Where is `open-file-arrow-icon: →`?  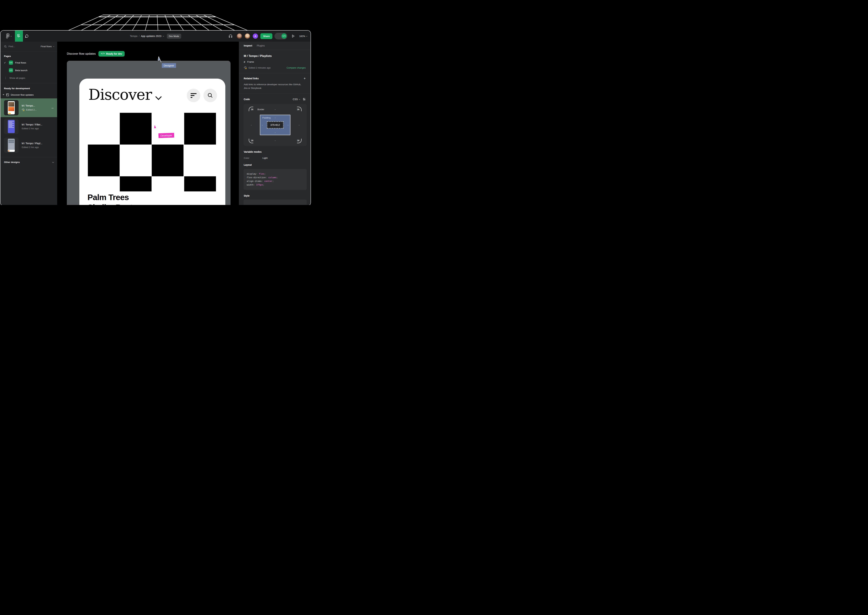 open-file-arrow-icon: → is located at coordinates (52, 108).